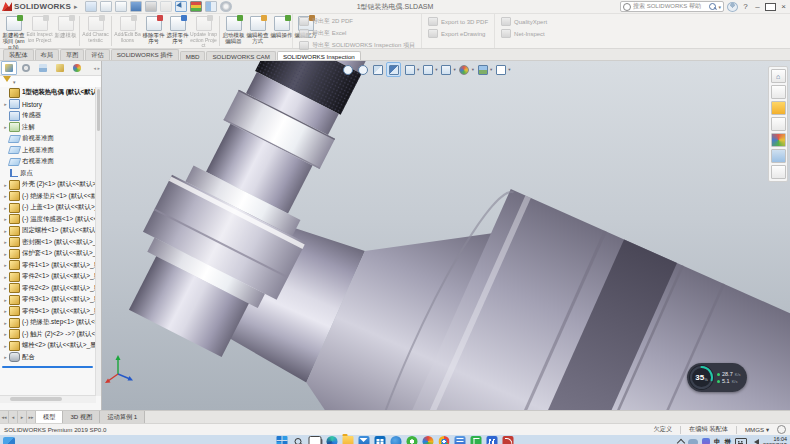  What do you see at coordinates (436, 70) in the screenshot?
I see `display-style-dropdown-icon: ▾` at bounding box center [436, 70].